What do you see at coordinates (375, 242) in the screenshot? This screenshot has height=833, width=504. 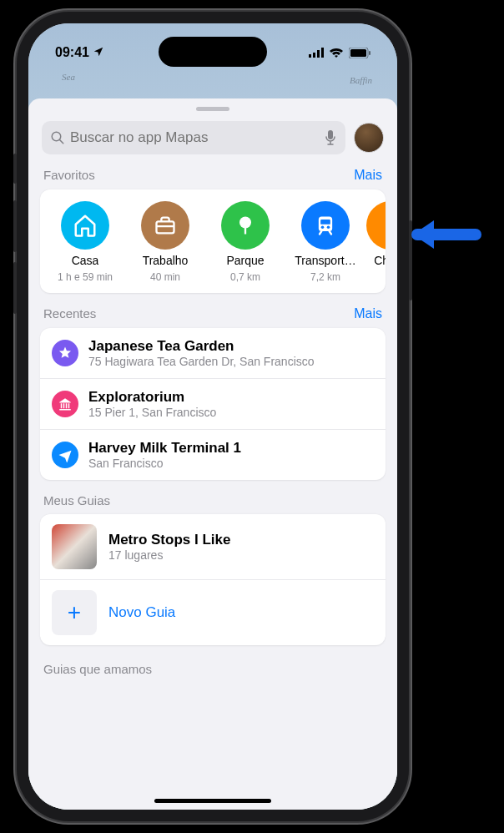 I see `favorite-item: Cha… 3,` at bounding box center [375, 242].